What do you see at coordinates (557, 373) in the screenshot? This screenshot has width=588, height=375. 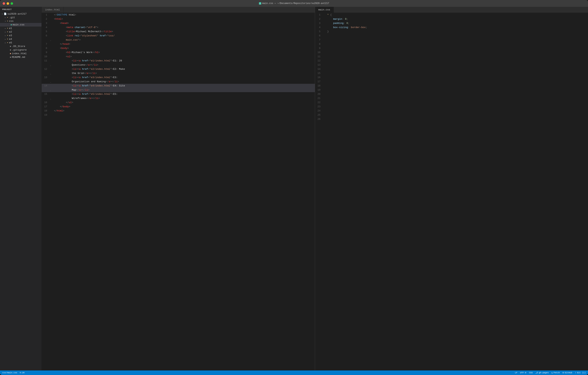 I see `fetch-label: Fetch` at bounding box center [557, 373].